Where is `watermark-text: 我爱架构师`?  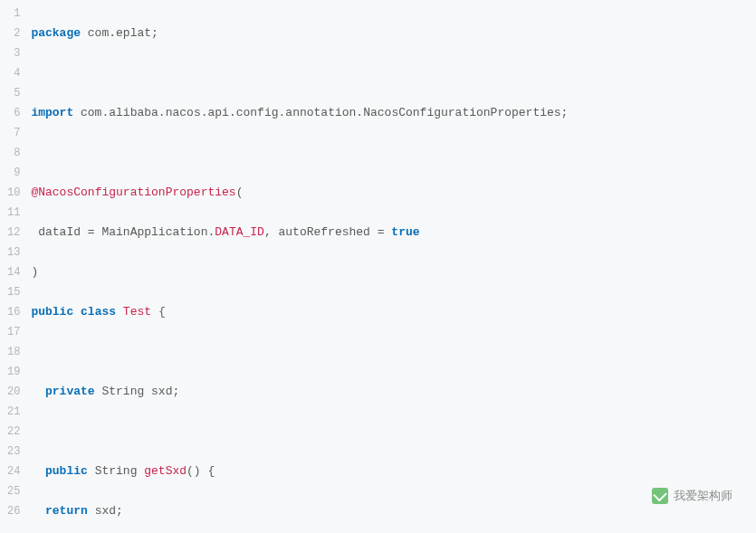 watermark-text: 我爱架构师 is located at coordinates (703, 496).